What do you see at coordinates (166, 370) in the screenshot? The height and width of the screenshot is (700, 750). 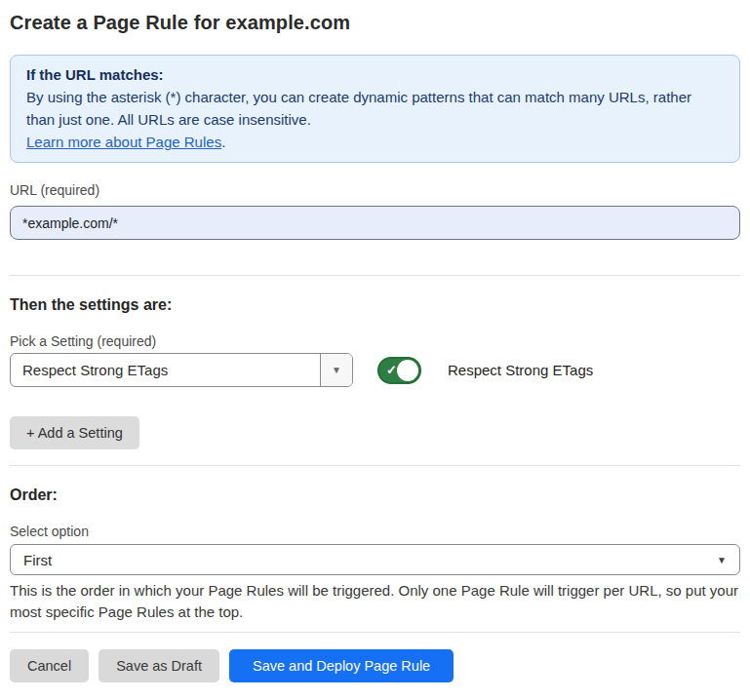 I see `setting-select-value: Respect Strong ETags` at bounding box center [166, 370].